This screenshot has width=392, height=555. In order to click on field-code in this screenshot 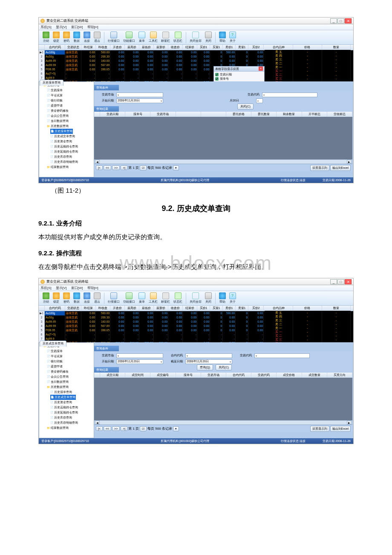, I will do `click(290, 95)`.